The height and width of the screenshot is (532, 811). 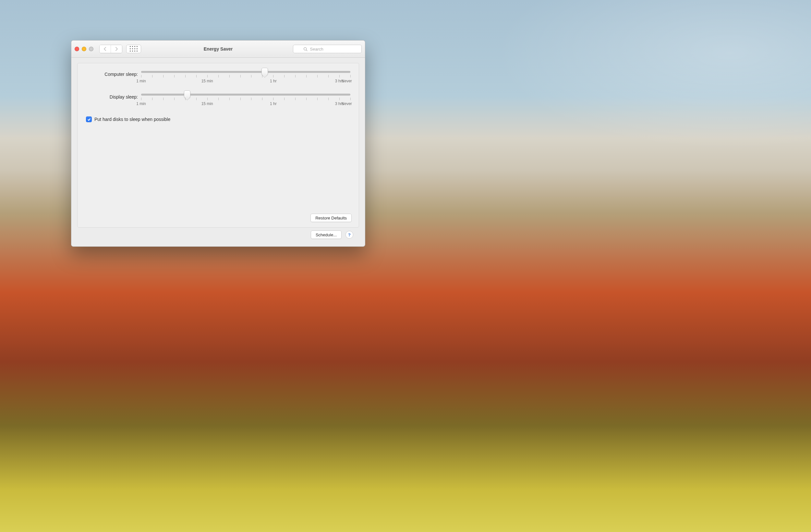 What do you see at coordinates (77, 49) in the screenshot?
I see `close-button` at bounding box center [77, 49].